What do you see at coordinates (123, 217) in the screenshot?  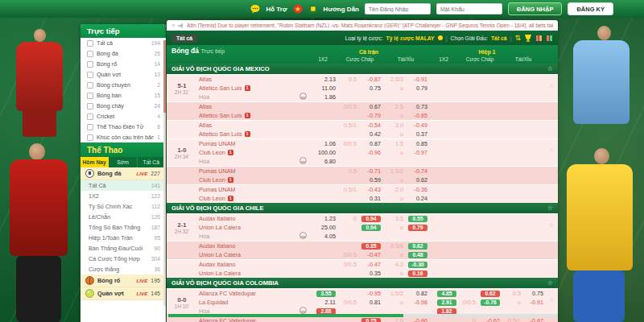 I see `market-item: Lẻ/Chẵn126` at bounding box center [123, 217].